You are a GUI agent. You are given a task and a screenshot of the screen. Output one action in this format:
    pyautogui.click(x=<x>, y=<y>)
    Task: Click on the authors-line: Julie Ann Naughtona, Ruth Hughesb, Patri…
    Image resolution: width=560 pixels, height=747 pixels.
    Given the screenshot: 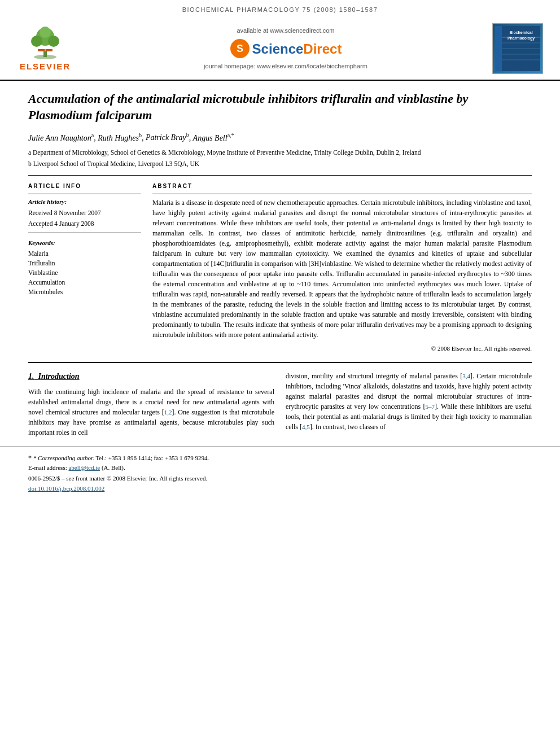 What is the action you would take?
    pyautogui.click(x=280, y=138)
    